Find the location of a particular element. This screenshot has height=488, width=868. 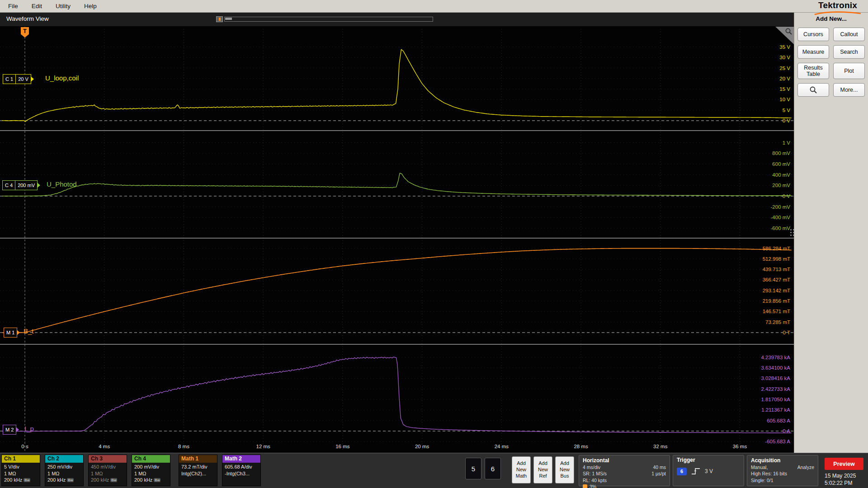

horizontal-panel: Horizontal 4 ms/div 40 ms SR: 1 MS/s 1 µ… is located at coordinates (624, 471).